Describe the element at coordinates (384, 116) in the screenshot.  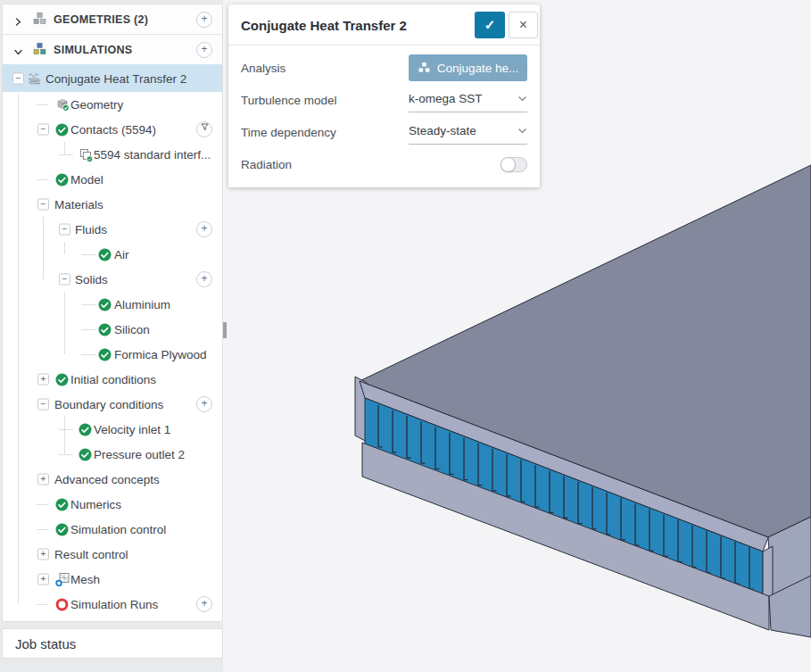
I see `dialog-fields: AnalysisConjugate he...Turbulence modelk…` at that location.